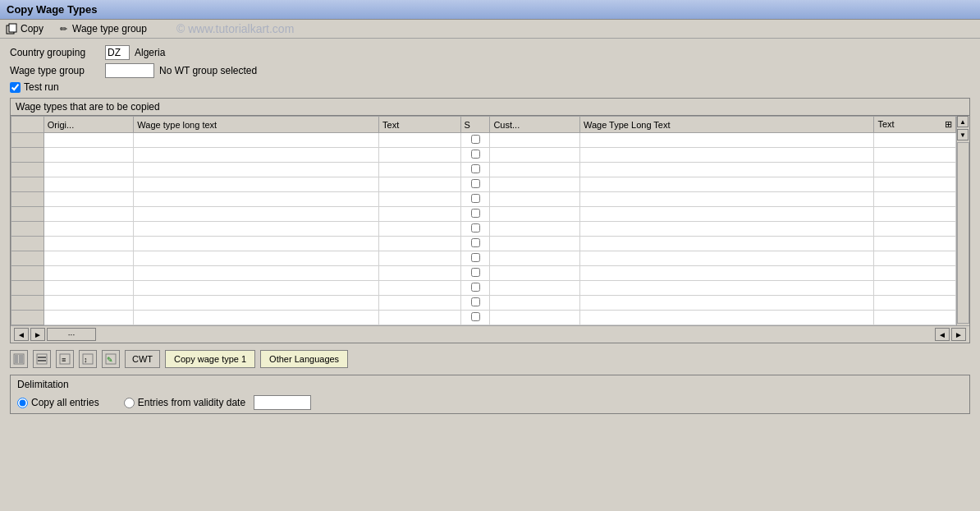 This screenshot has height=511, width=980. I want to click on test-run-row: Test run, so click(490, 87).